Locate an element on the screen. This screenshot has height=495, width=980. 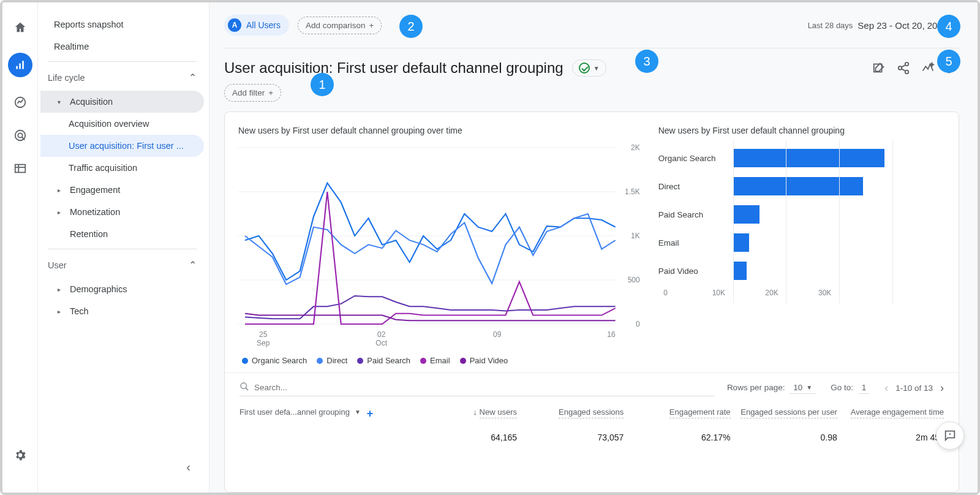
advertising-icon is located at coordinates (20, 135).